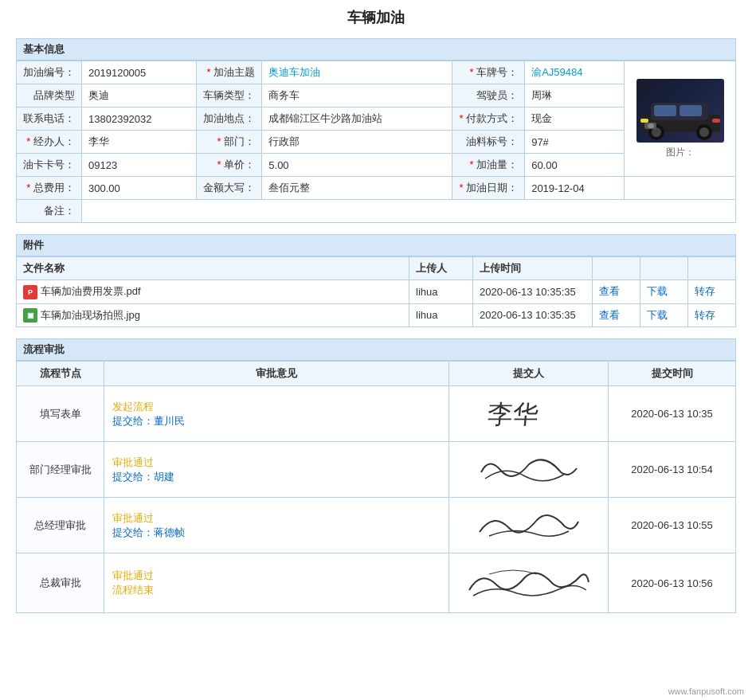 Image resolution: width=752 pixels, height=700 pixels. What do you see at coordinates (277, 374) in the screenshot?
I see `wf-col-opinion: 审批意见` at bounding box center [277, 374].